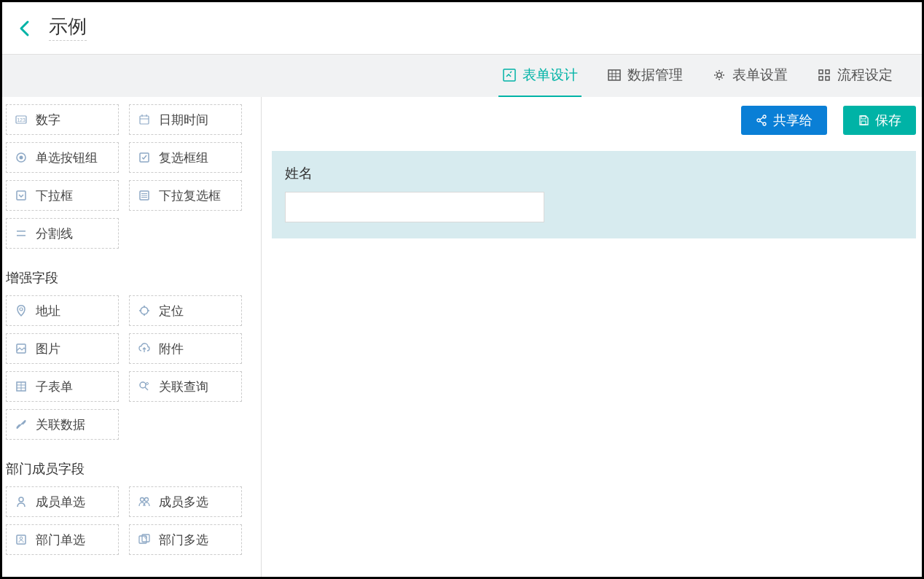 The width and height of the screenshot is (924, 579). What do you see at coordinates (594, 174) in the screenshot?
I see `form-field-label: 姓名` at bounding box center [594, 174].